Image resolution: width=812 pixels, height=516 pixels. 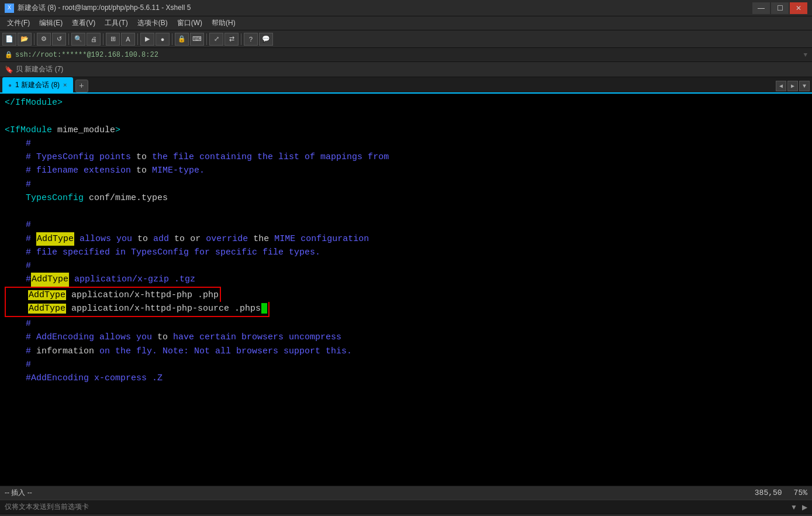 I want to click on menu-file: 文件(F), so click(x=19, y=23).